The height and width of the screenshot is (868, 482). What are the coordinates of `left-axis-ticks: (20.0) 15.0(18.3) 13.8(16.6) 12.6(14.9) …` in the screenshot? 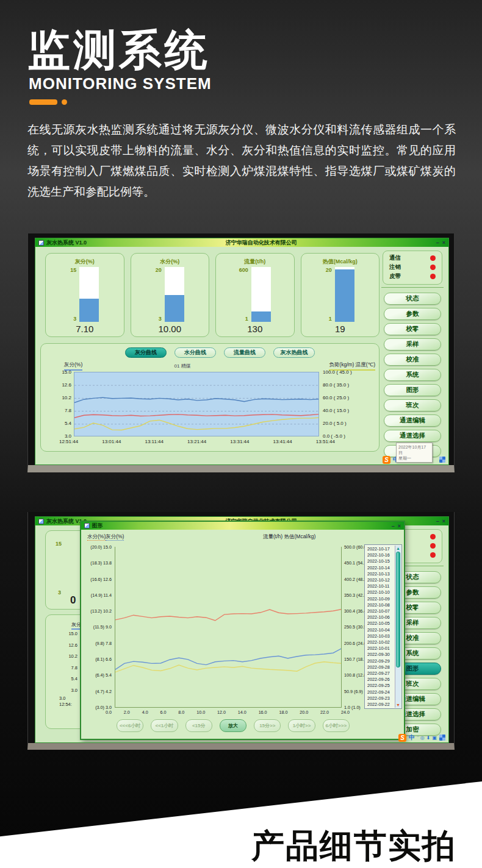 It's located at (96, 627).